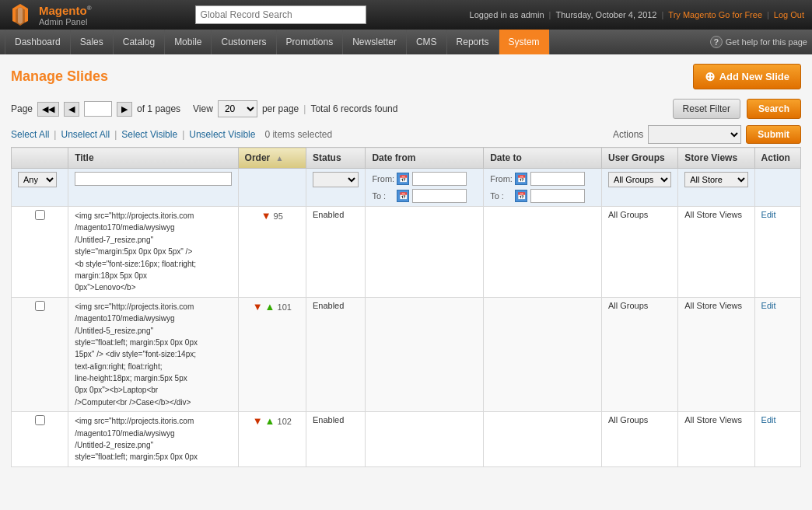  Describe the element at coordinates (639, 180) in the screenshot. I see `filter-user-groups-select: All Groups` at that location.